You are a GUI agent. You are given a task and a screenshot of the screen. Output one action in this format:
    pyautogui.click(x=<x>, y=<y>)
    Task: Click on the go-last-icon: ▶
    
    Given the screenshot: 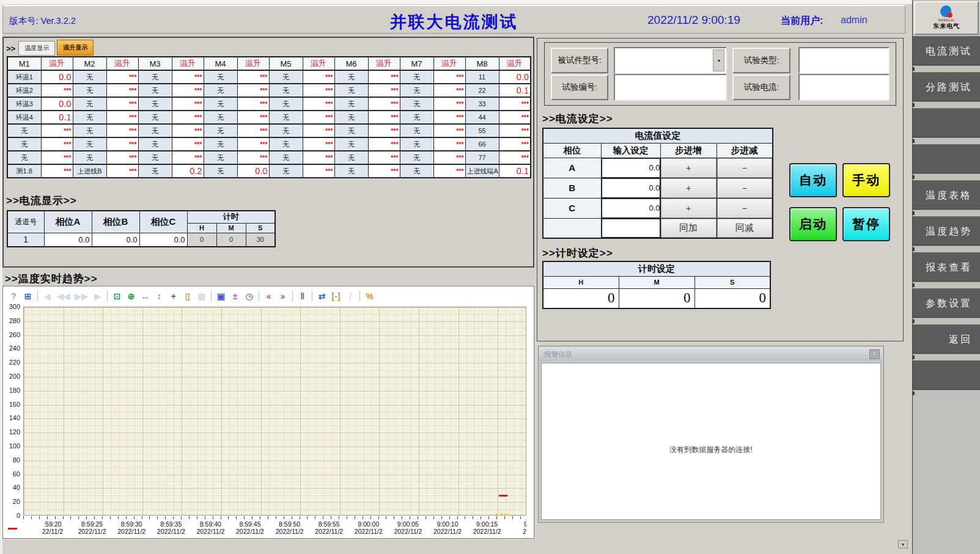 What is the action you would take?
    pyautogui.click(x=98, y=296)
    